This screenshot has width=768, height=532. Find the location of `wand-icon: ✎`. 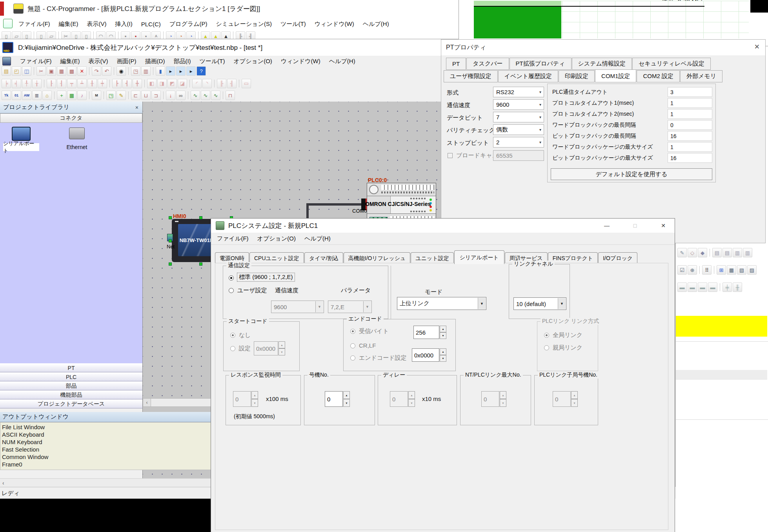

wand-icon: ✎ is located at coordinates (682, 253).